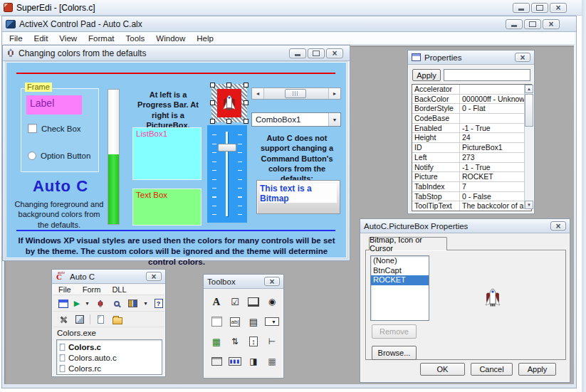 This screenshot has height=392, width=586. Describe the element at coordinates (158, 304) in the screenshot. I see `help-icon` at that location.